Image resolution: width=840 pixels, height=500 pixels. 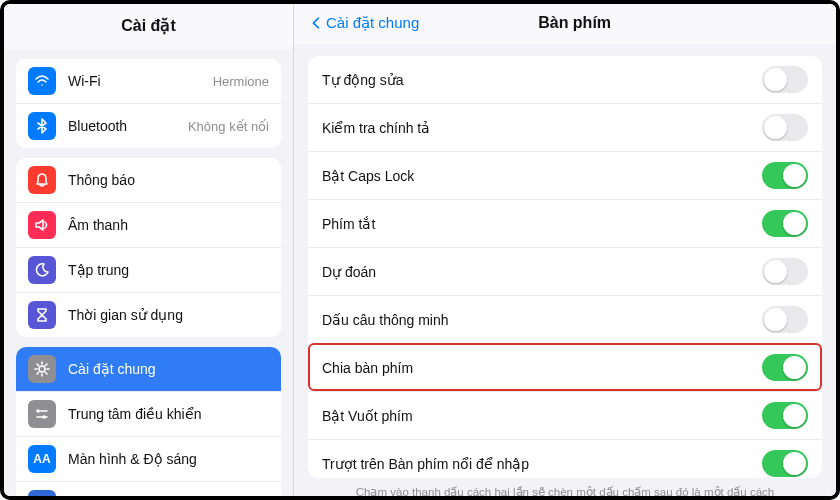 I want to click on toggle-shortcut, so click(x=785, y=224).